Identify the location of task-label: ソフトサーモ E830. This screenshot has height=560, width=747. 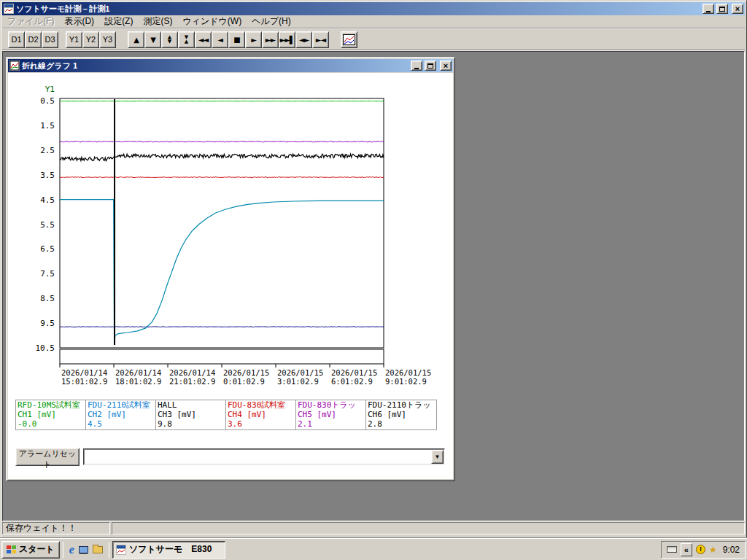
(171, 550).